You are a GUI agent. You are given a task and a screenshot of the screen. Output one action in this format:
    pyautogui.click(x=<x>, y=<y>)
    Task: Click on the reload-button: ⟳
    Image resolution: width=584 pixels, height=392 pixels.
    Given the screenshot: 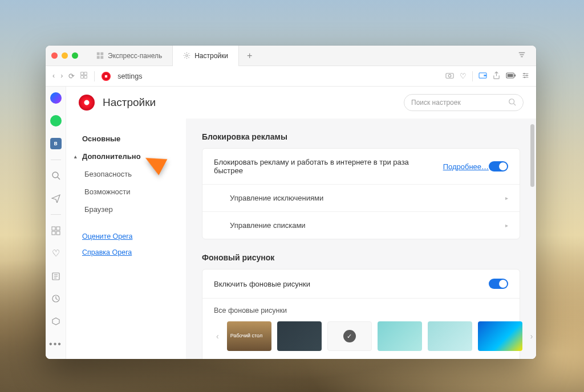 What is the action you would take?
    pyautogui.click(x=72, y=76)
    